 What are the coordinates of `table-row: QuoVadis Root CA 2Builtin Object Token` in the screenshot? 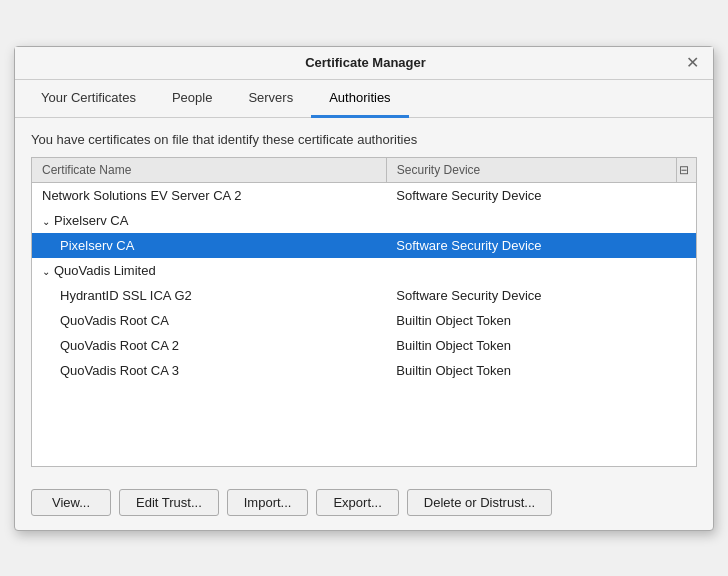 It's located at (364, 346).